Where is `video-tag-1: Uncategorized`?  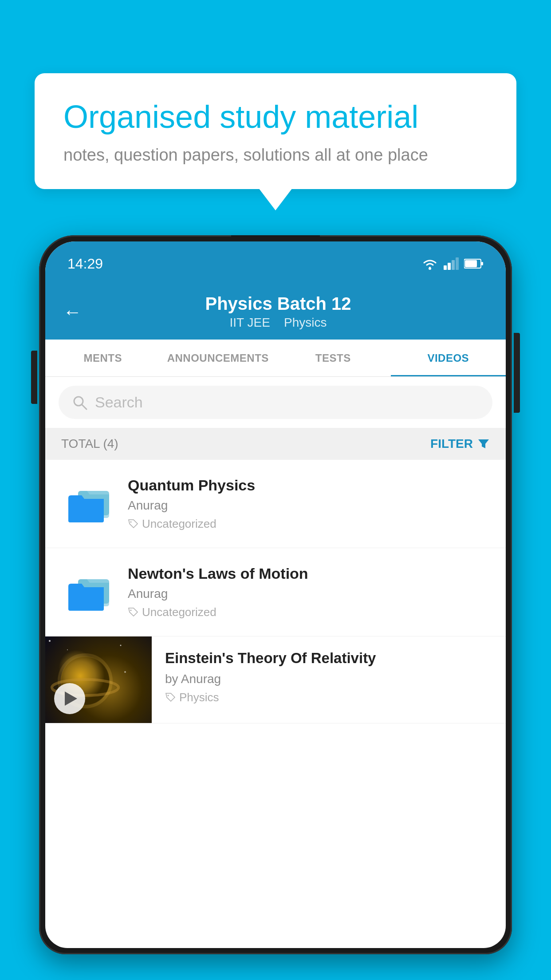
video-tag-1: Uncategorized is located at coordinates (309, 524).